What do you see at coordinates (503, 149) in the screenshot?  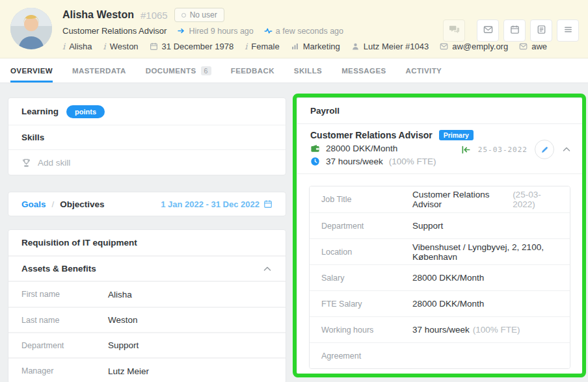 I see `position-start-date: 25-03-2022` at bounding box center [503, 149].